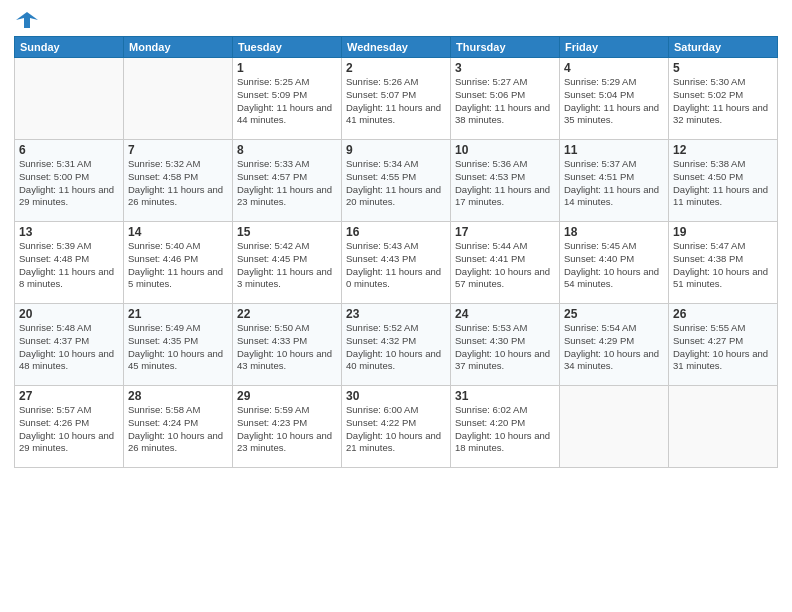 This screenshot has width=792, height=612. Describe the element at coordinates (614, 68) in the screenshot. I see `day-number: 4` at that location.